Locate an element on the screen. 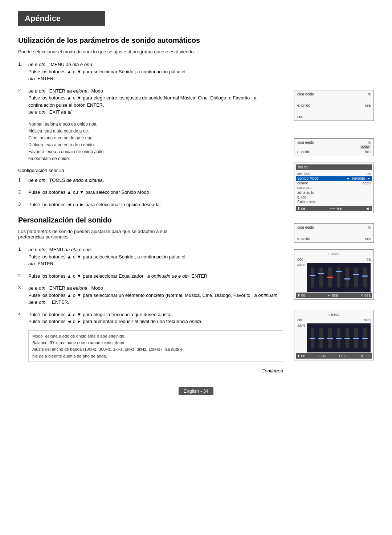  modes-note: Normal eeiona e odo de onido noa. Música… is located at coordinates (156, 142).